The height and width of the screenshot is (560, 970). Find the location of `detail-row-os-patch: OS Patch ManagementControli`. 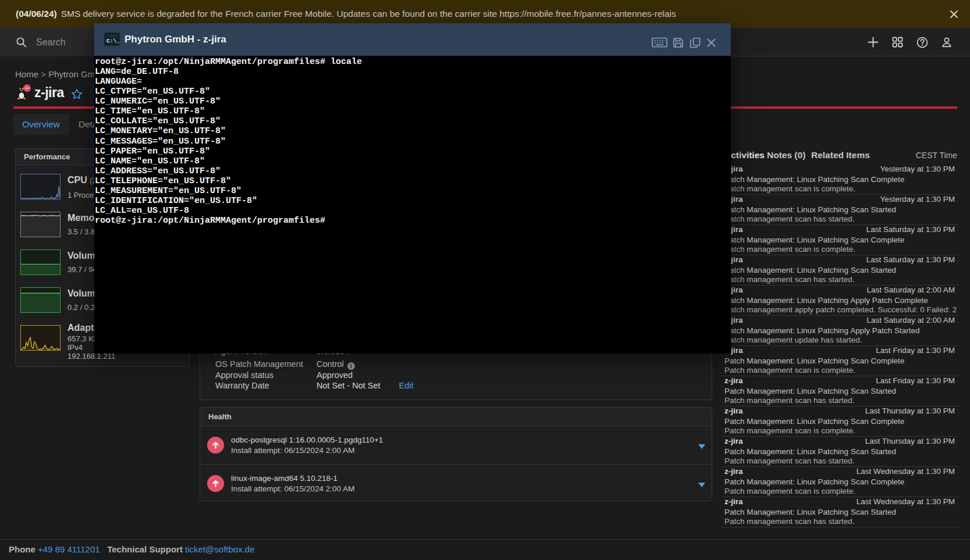

detail-row-os-patch: OS Patch ManagementControli is located at coordinates (285, 365).